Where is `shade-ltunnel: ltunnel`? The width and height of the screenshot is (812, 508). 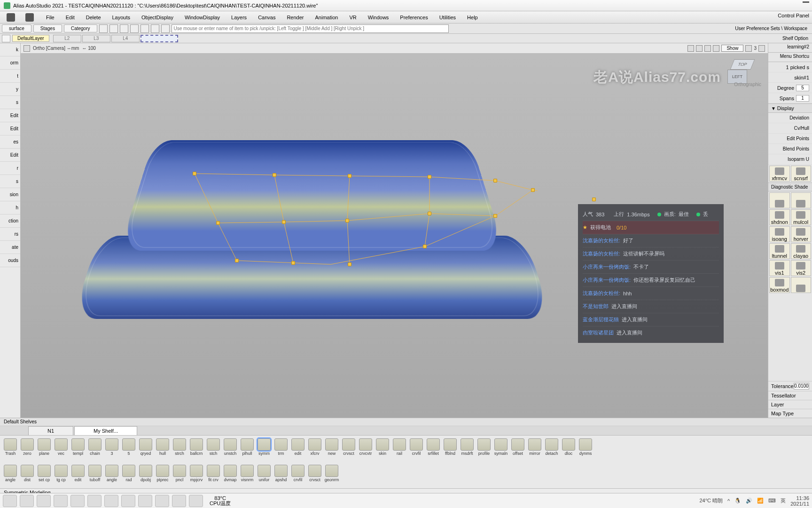
shade-ltunnel: ltunnel is located at coordinates (780, 251).